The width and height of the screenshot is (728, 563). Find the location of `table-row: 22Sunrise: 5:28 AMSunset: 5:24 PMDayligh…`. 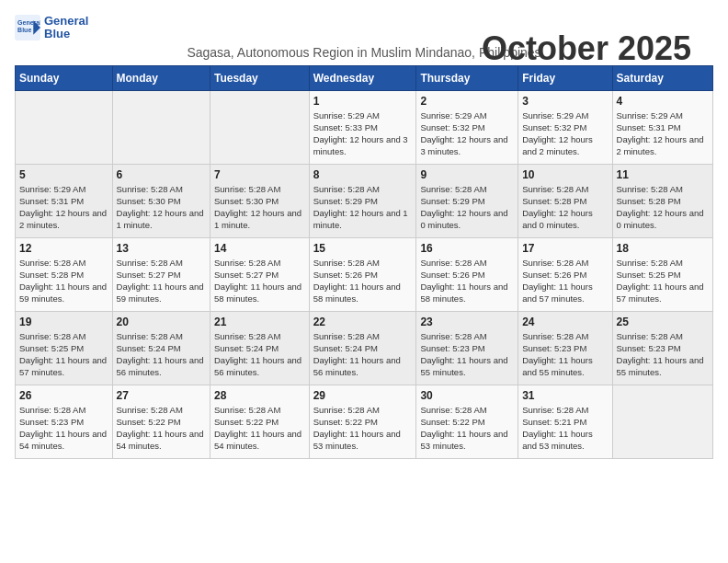

table-row: 22Sunrise: 5:28 AMSunset: 5:24 PMDayligh… is located at coordinates (362, 348).